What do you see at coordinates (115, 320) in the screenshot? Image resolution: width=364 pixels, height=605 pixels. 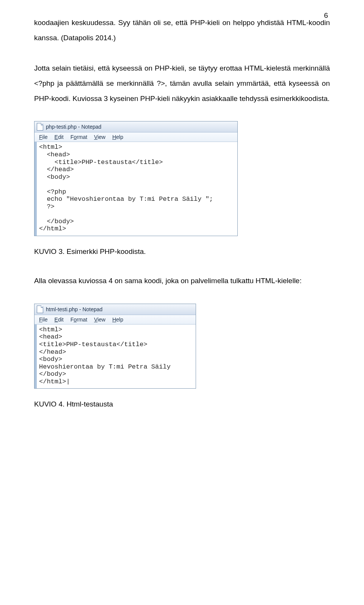 I see `notepad2-menubar: File Edit Format View Help` at bounding box center [115, 320].